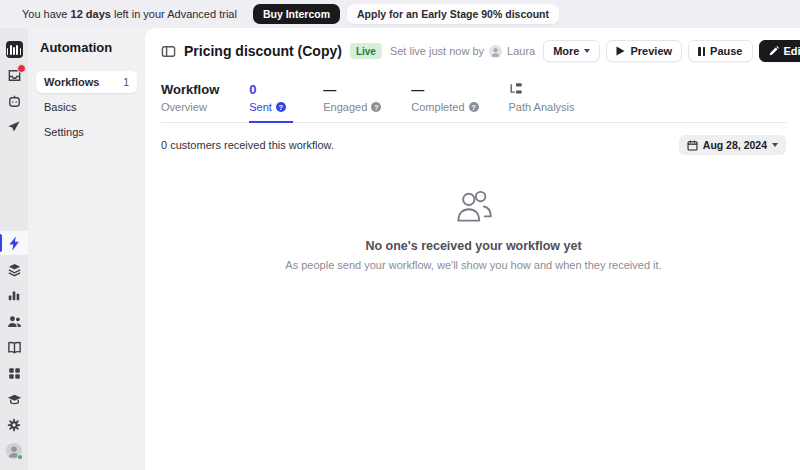 This screenshot has width=800, height=470. Describe the element at coordinates (64, 132) in the screenshot. I see `sidebar-item-label: Settings` at that location.